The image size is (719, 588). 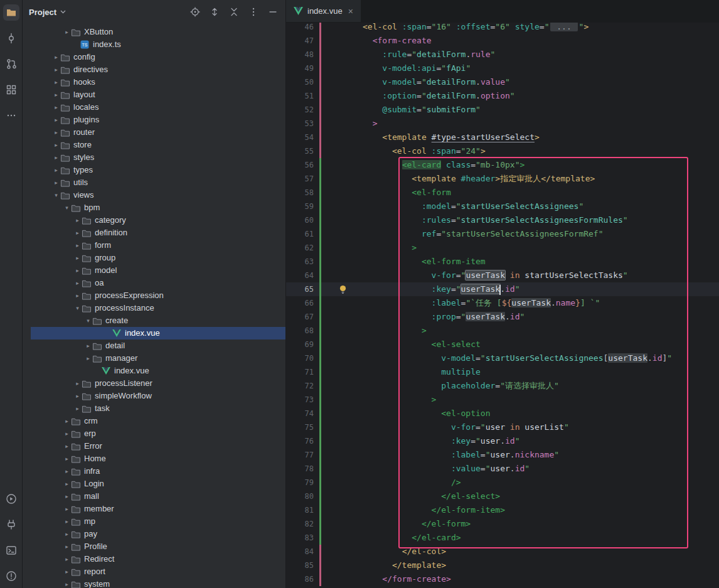 I want to click on code-line-68: 68 >, so click(x=503, y=331).